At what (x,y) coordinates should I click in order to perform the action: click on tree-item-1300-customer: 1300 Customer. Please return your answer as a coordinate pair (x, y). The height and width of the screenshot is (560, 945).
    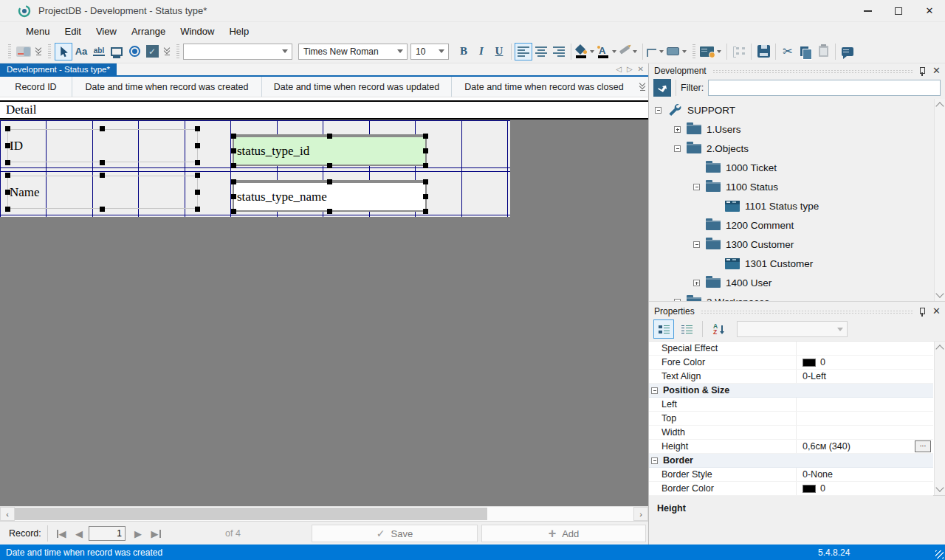
    Looking at the image, I should click on (791, 244).